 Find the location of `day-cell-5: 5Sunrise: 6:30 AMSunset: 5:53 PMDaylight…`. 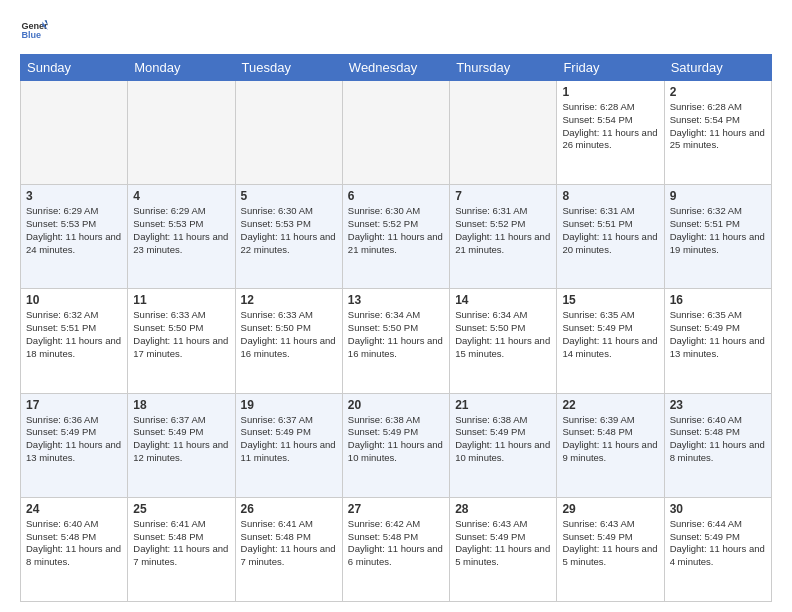

day-cell-5: 5Sunrise: 6:30 AMSunset: 5:53 PMDaylight… is located at coordinates (288, 237).